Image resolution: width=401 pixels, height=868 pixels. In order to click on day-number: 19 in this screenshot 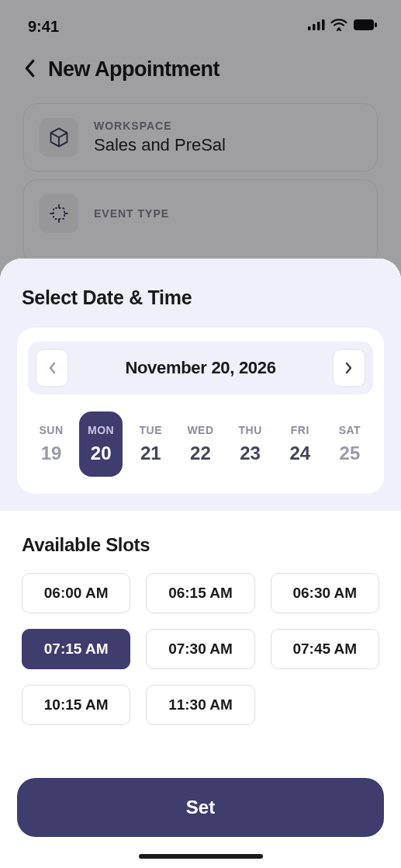, I will do `click(51, 453)`.